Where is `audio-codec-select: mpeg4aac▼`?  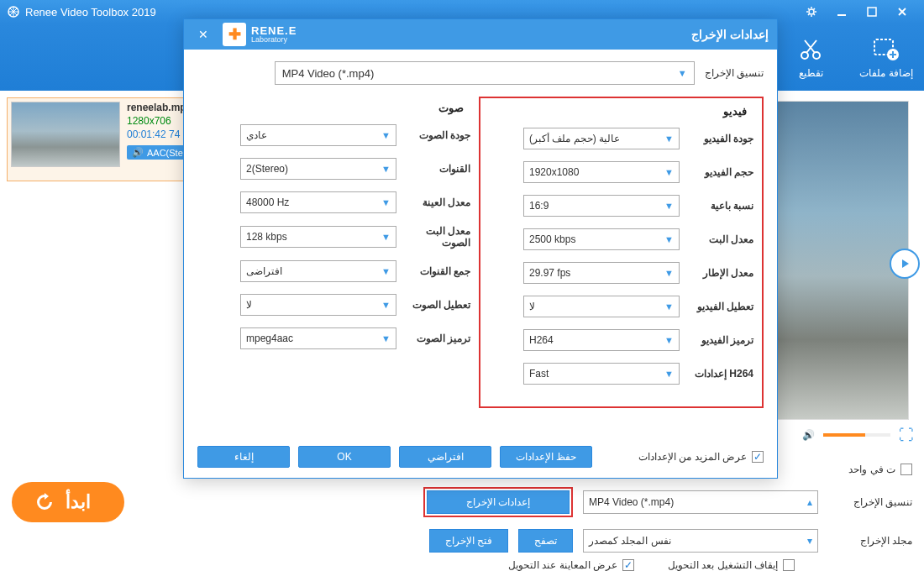
audio-codec-select: mpeg4aac▼ is located at coordinates (318, 338).